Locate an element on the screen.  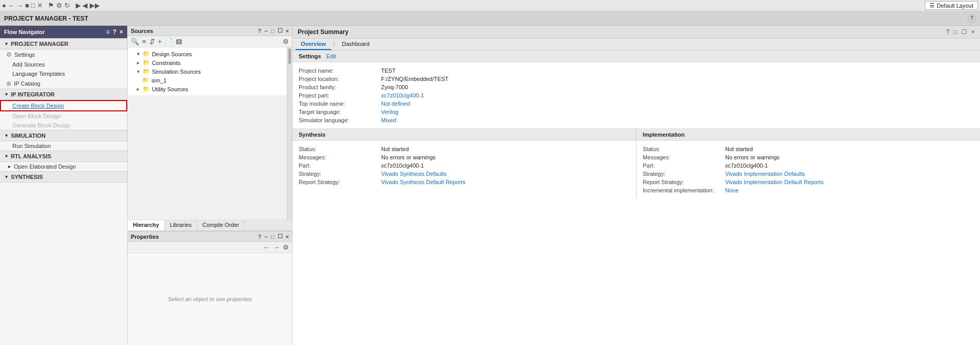
tree-item-sim-1: 📁 sim_1 is located at coordinates (207, 80).